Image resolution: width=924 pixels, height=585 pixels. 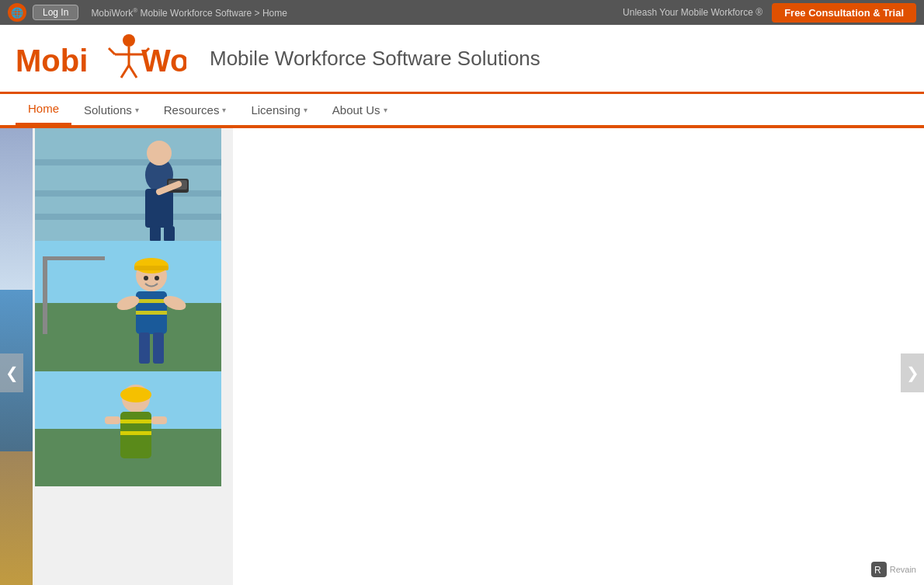 What do you see at coordinates (877, 570) in the screenshot?
I see `svg-text: R` at bounding box center [877, 570].